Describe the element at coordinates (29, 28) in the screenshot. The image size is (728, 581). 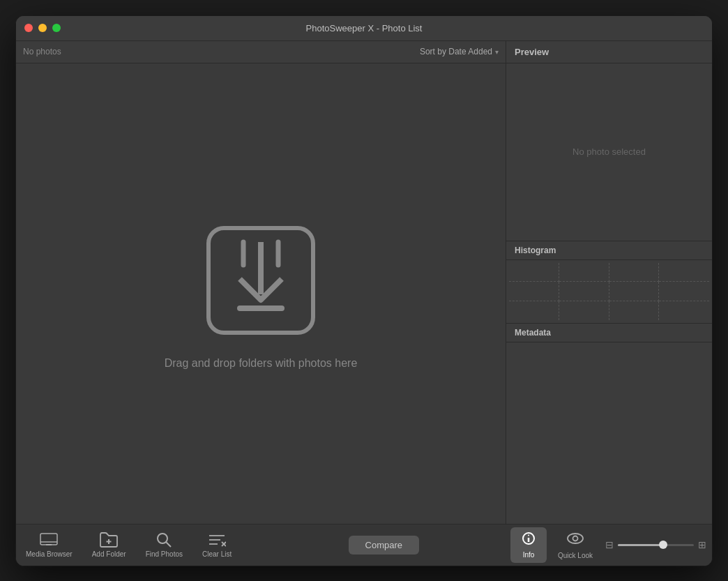
I see `close-button` at that location.